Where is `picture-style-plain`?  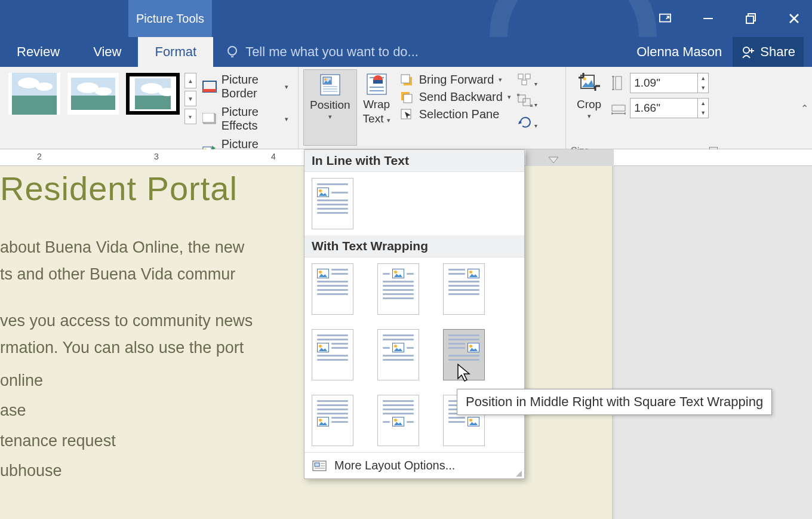 picture-style-plain is located at coordinates (35, 94).